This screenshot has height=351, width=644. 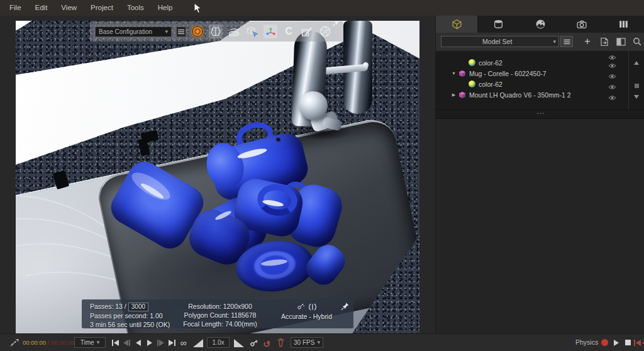 What do you see at coordinates (216, 31) in the screenshot?
I see `brain-icon` at bounding box center [216, 31].